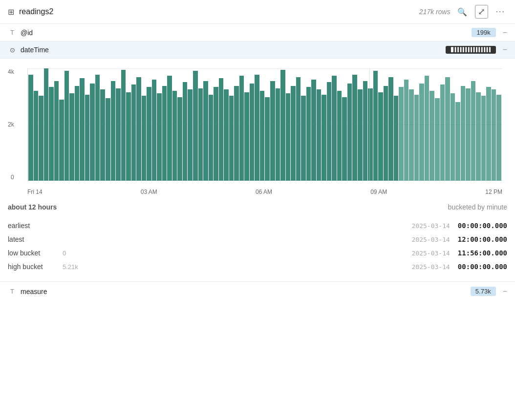  I want to click on collapse-icon-id: −, so click(505, 33).